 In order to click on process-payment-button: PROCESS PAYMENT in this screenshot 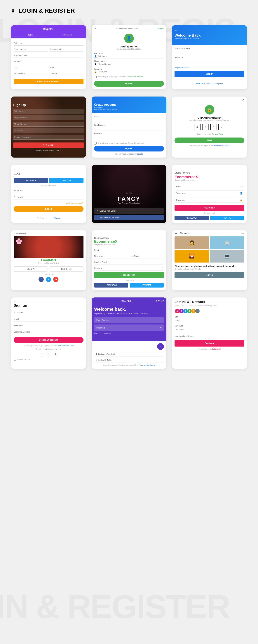, I will do `click(49, 82)`.